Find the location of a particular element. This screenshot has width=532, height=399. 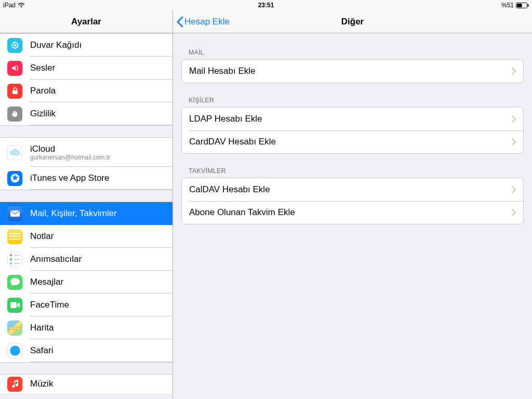

sidebar-item-label: Parola is located at coordinates (43, 91).